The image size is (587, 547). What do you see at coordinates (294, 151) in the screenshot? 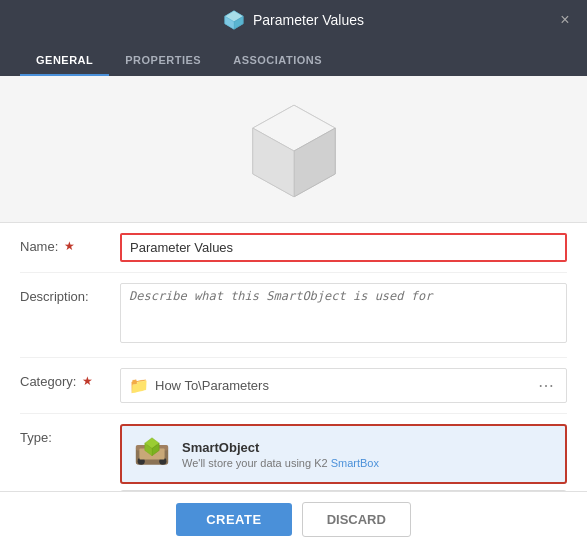
I see `smartobject-cube-icon` at bounding box center [294, 151].